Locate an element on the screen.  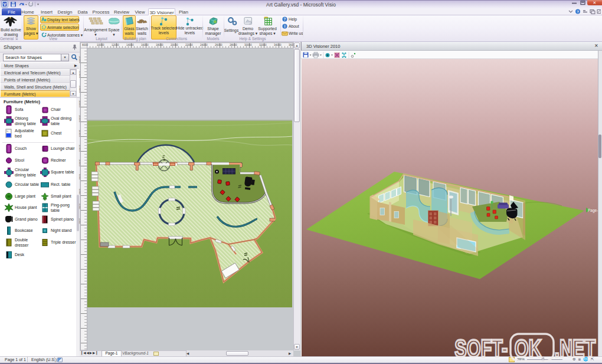
svg-text: SOFT- is located at coordinates (481, 348).